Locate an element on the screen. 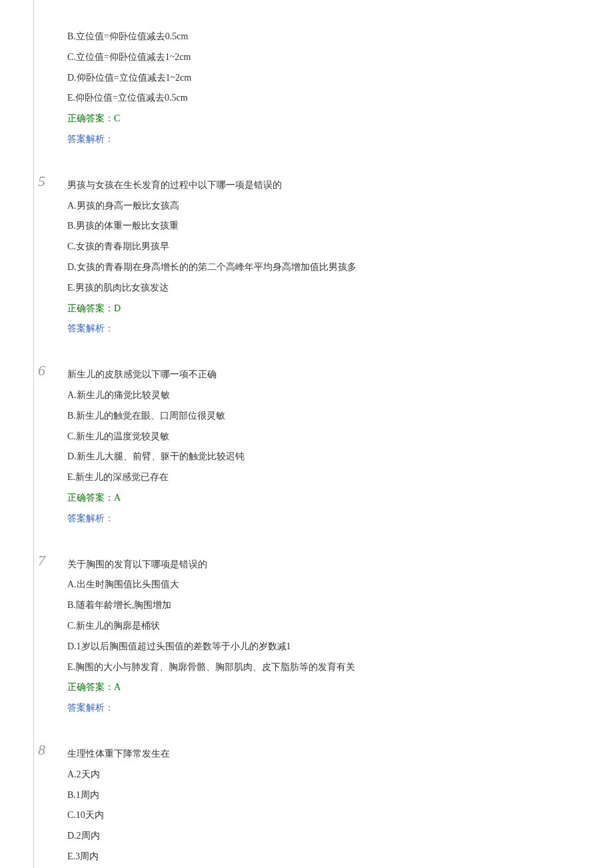 This screenshot has height=868, width=613. option-item: C.10天内 is located at coordinates (320, 816).